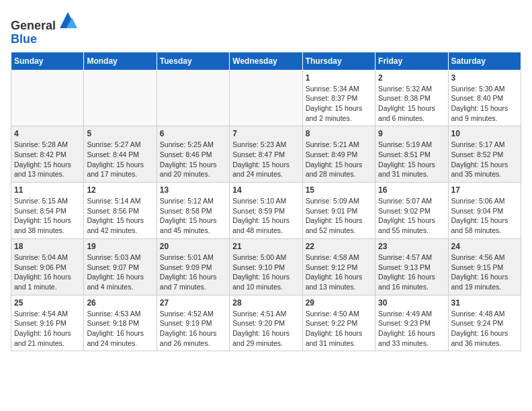 This screenshot has height=411, width=532. Describe the element at coordinates (339, 267) in the screenshot. I see `calendar-cell: 22Sunrise: 4:58 AM Sunset: 9:12 PM Dayli…` at that location.